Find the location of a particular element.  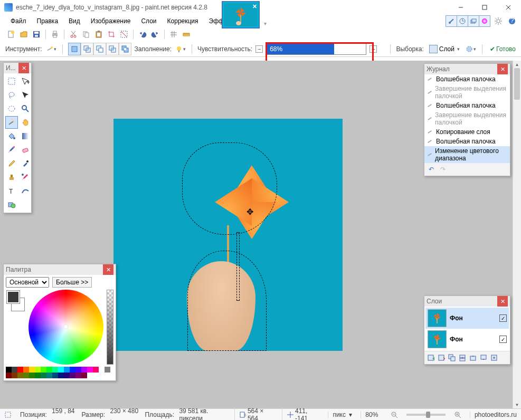

layers-list: Фон✓Фон✓ is located at coordinates (467, 329).